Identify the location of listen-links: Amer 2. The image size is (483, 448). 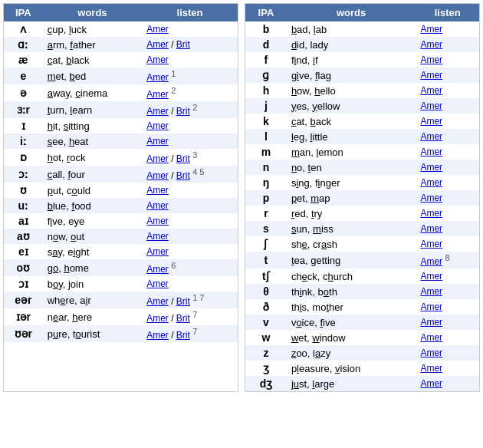
(190, 93).